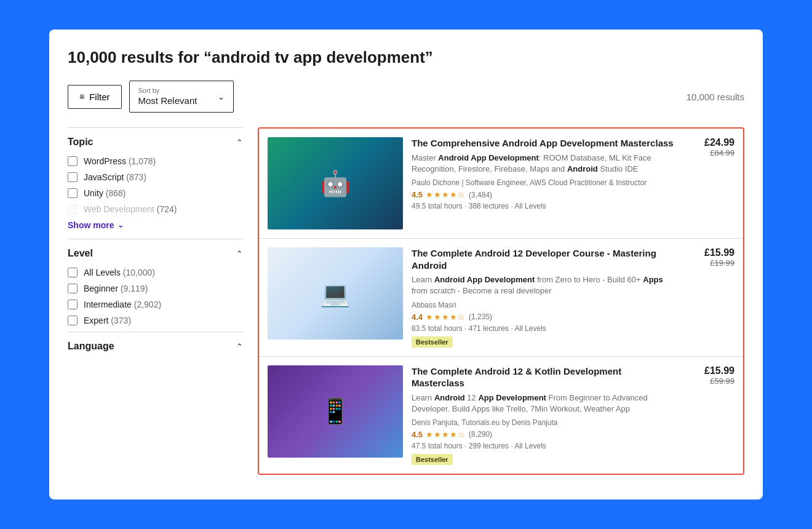 This screenshot has width=812, height=529. I want to click on rating-count-3: (8,290), so click(480, 434).